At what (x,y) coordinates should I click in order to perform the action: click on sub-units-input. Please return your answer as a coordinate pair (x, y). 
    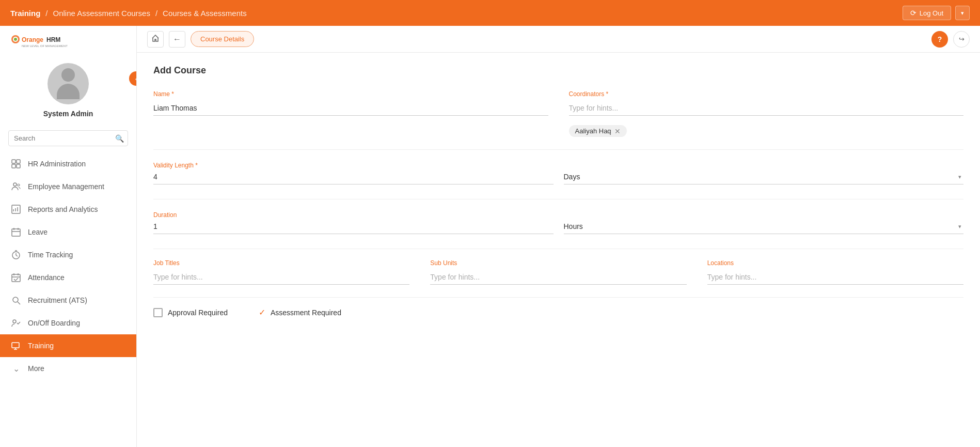
    Looking at the image, I should click on (558, 277).